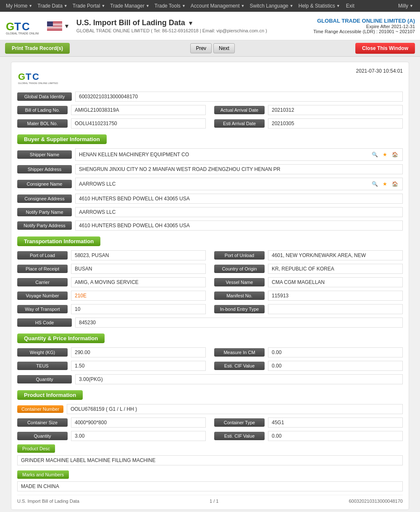  I want to click on top-navigation: My Home ▼ Trade Data ▼ Trade Portal ▼ Tr…, so click(210, 6).